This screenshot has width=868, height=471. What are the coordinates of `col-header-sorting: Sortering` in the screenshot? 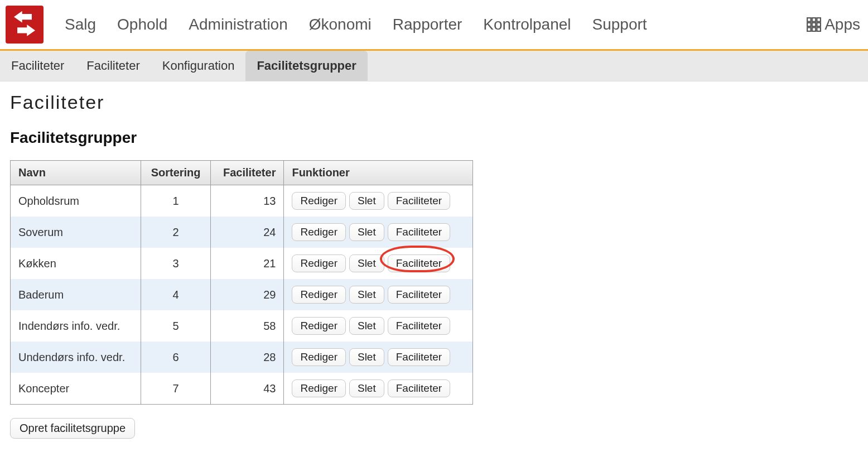 It's located at (175, 173).